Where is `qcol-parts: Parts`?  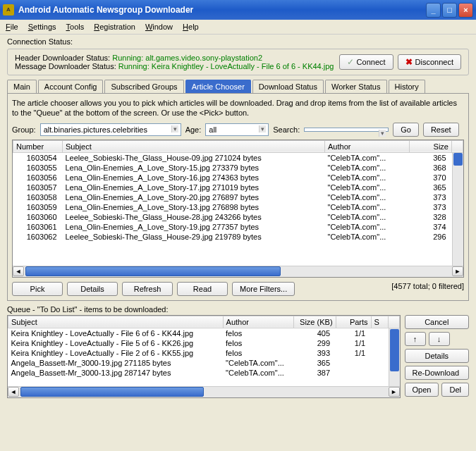
qcol-parts: Parts is located at coordinates (353, 321).